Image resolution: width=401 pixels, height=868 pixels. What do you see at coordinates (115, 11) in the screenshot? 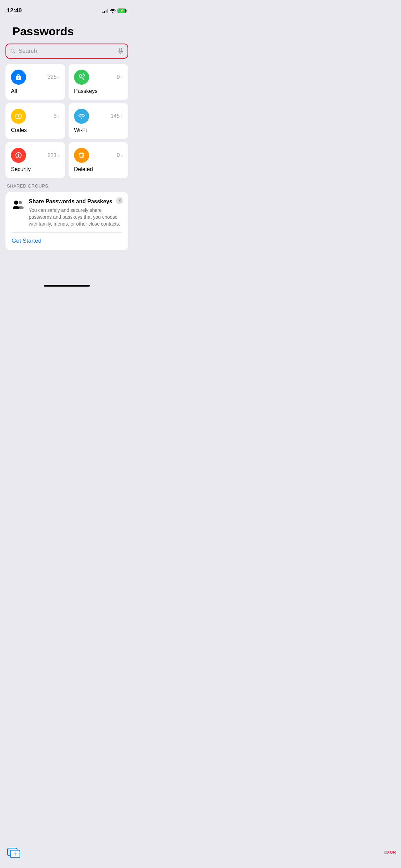
I see `status-icons: ⚡` at bounding box center [115, 11].